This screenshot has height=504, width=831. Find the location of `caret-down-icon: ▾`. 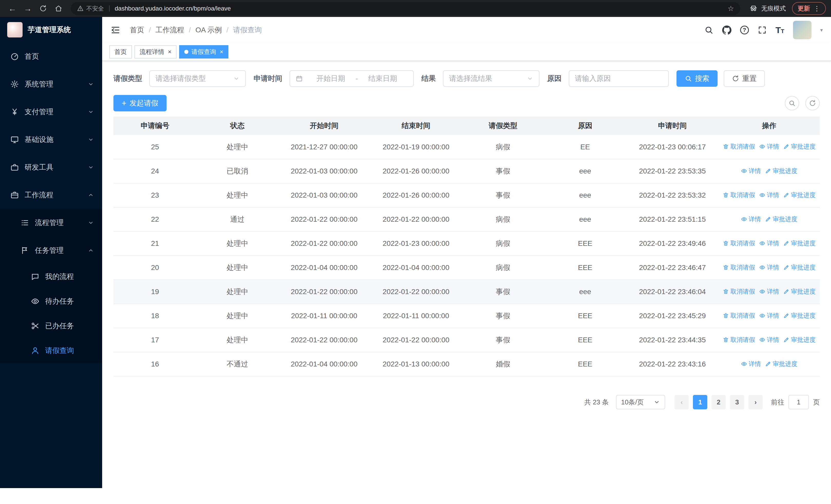

caret-down-icon: ▾ is located at coordinates (822, 30).